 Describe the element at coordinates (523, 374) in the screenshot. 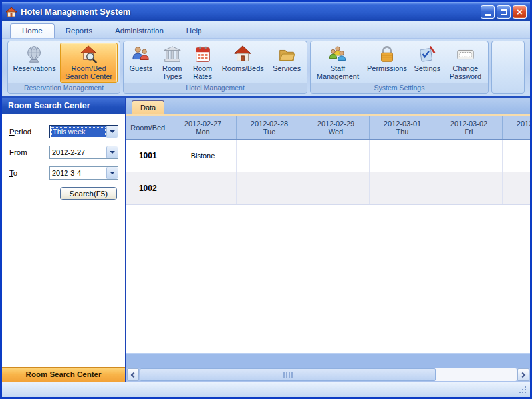

I see `chevron-right-icon` at that location.